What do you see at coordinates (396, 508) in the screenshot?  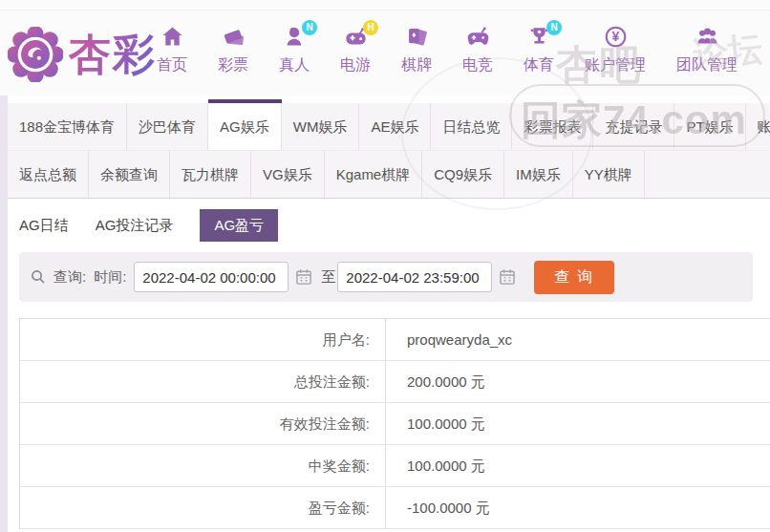 I see `table-row: 盈亏金额: -100.0000 元` at bounding box center [396, 508].